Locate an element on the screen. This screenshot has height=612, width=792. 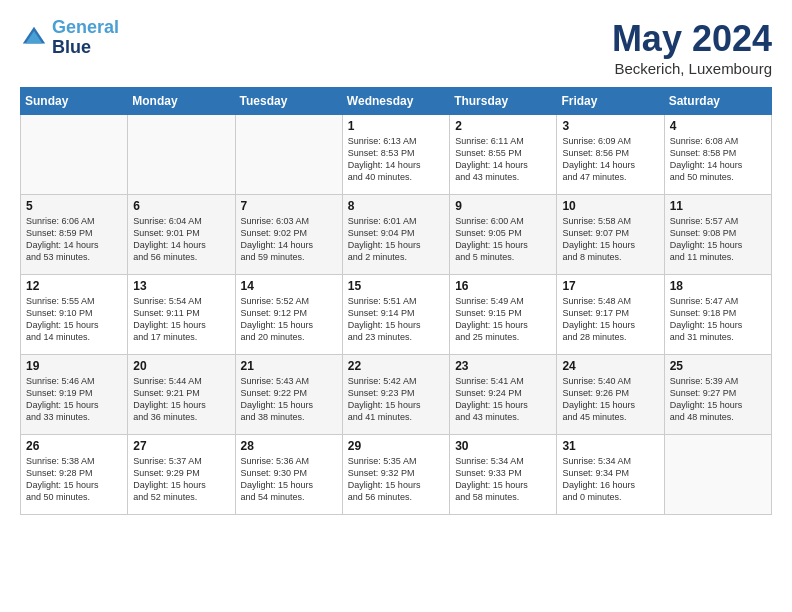
day-number: 14 is located at coordinates (289, 286).